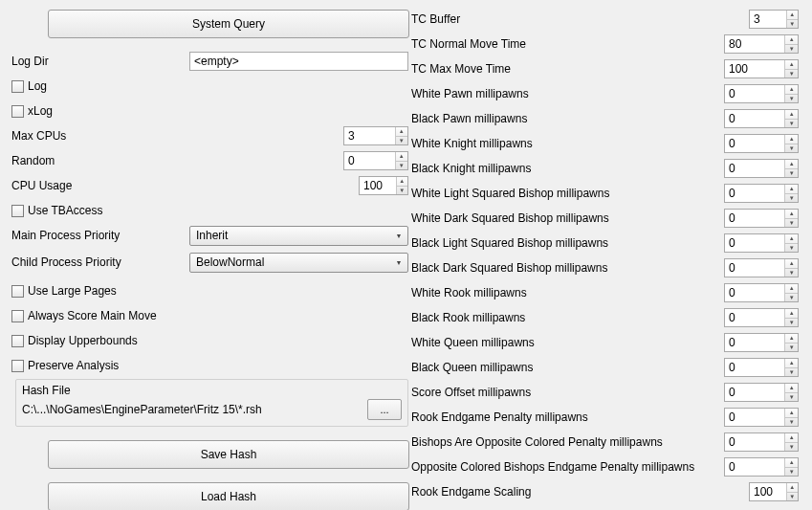 The image size is (812, 510). What do you see at coordinates (384, 186) in the screenshot?
I see `cpu-usage-spinner: ▲ ▼` at bounding box center [384, 186].